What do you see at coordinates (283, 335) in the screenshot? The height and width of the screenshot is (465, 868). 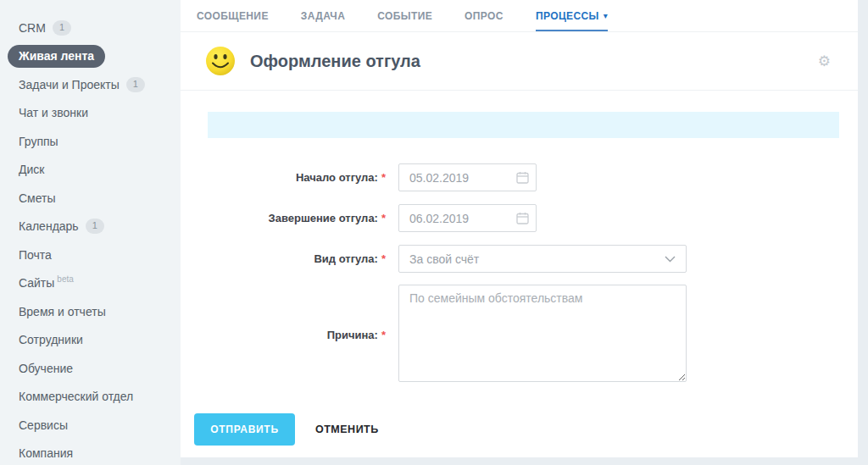 I see `field-label: Причина:*` at bounding box center [283, 335].